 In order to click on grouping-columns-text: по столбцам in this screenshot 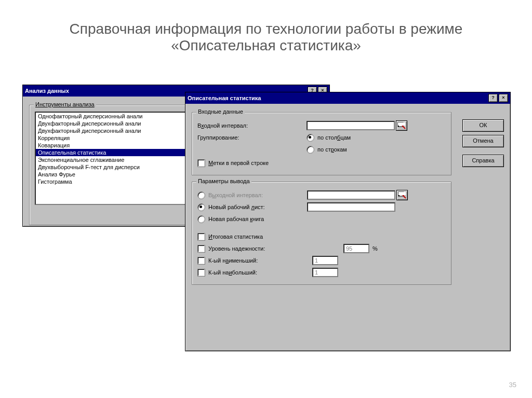, I will do `click(334, 138)`.